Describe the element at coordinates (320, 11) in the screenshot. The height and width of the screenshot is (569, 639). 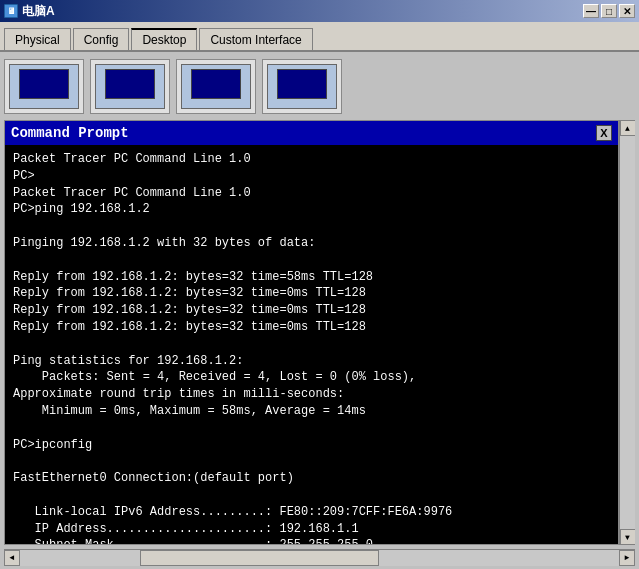
I see `title-bar: 🖥 电脑A — □ ✕` at that location.